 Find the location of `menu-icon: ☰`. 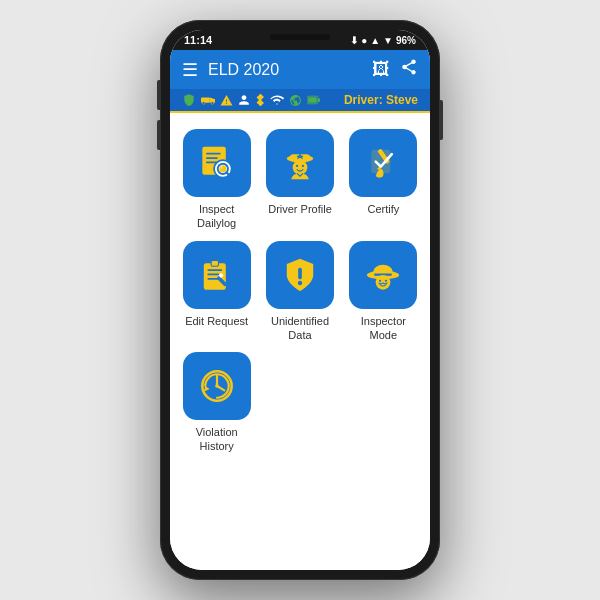

menu-icon: ☰ is located at coordinates (190, 70).